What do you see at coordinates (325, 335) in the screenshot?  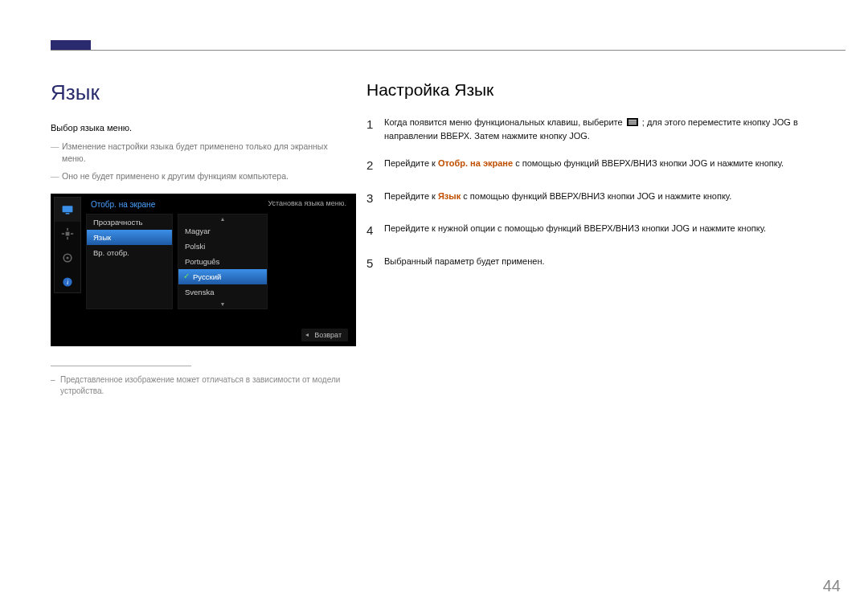 I see `osd-back-button: Возврат` at bounding box center [325, 335].